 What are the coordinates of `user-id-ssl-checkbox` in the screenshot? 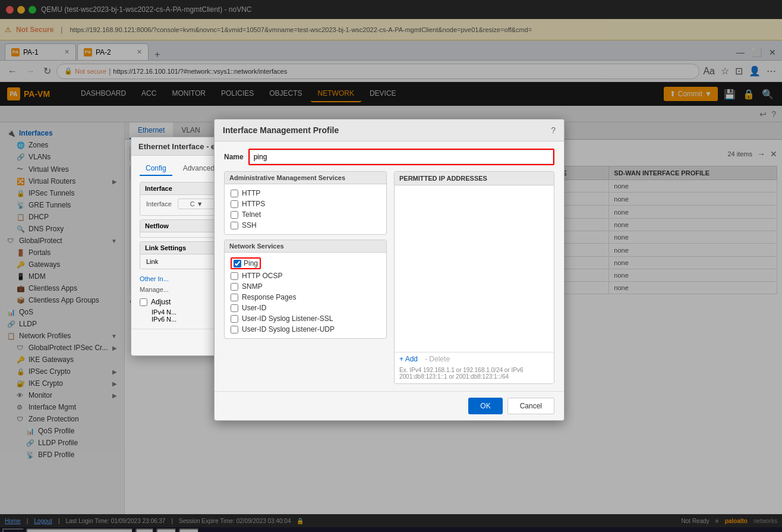 It's located at (234, 319).